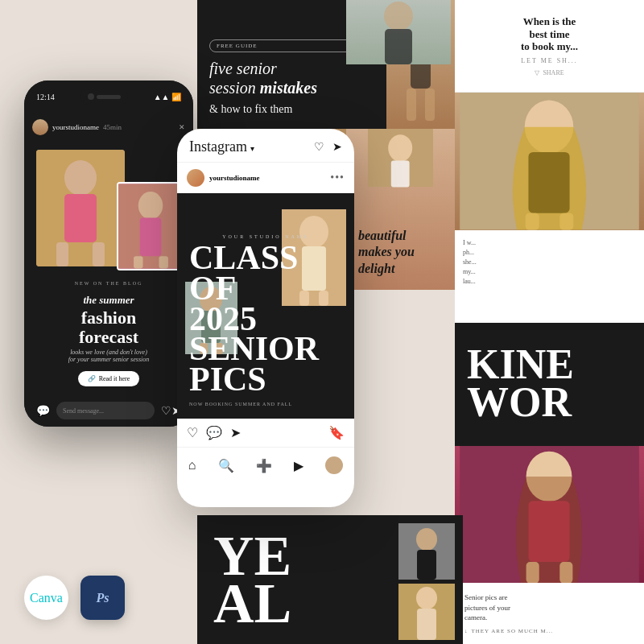 This screenshot has height=644, width=644. Describe the element at coordinates (114, 378) in the screenshot. I see `read-label: Read it here` at that location.